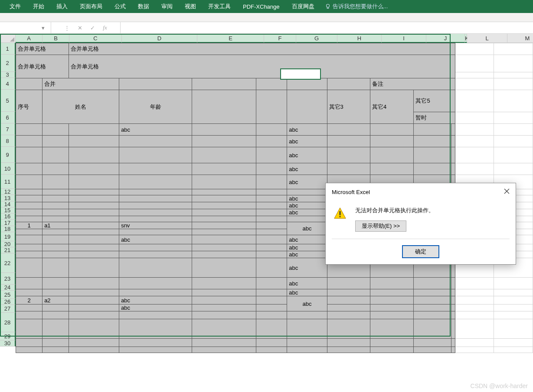 The image size is (533, 392). What do you see at coordinates (435, 101) in the screenshot?
I see `cell: 其它5` at bounding box center [435, 101].